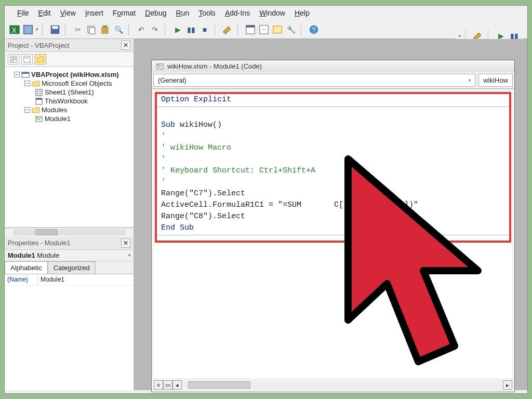 Image resolution: width=532 pixels, height=399 pixels. Describe the element at coordinates (155, 30) in the screenshot. I see `redo-icon: ↷` at that location.